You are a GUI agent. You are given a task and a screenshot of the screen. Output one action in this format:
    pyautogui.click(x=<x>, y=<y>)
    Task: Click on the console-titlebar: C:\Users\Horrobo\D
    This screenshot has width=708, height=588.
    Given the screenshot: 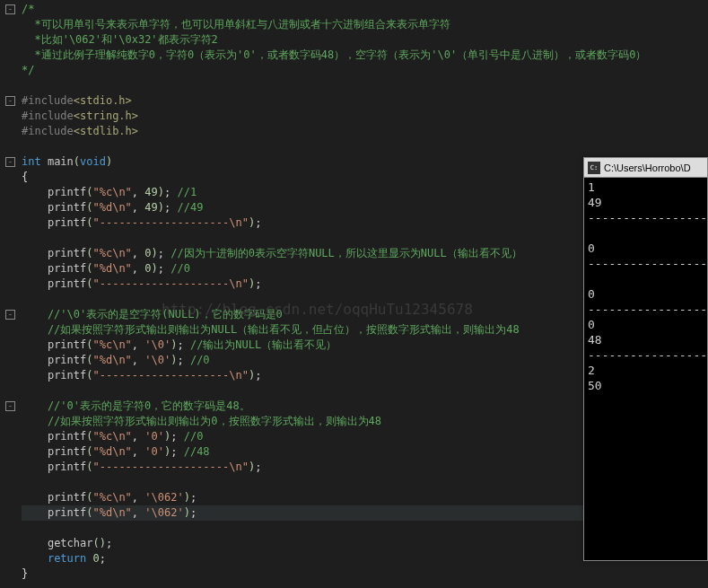 What is the action you would take?
    pyautogui.click(x=646, y=168)
    